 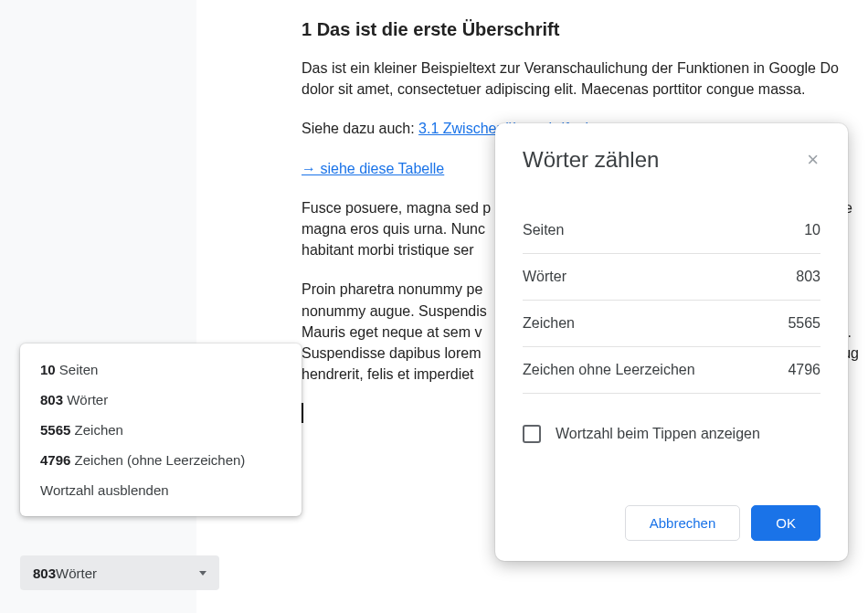 I want to click on stat-row-words: Wörter 803, so click(x=672, y=278).